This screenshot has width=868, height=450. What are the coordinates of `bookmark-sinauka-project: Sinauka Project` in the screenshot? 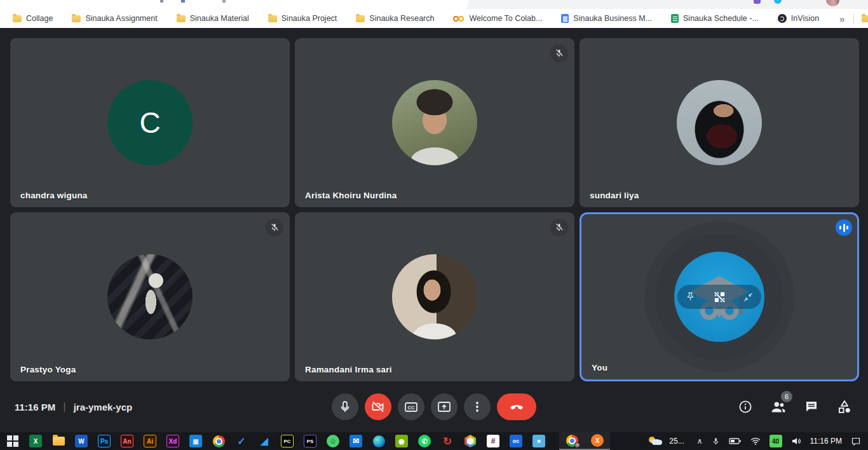 It's located at (302, 18).